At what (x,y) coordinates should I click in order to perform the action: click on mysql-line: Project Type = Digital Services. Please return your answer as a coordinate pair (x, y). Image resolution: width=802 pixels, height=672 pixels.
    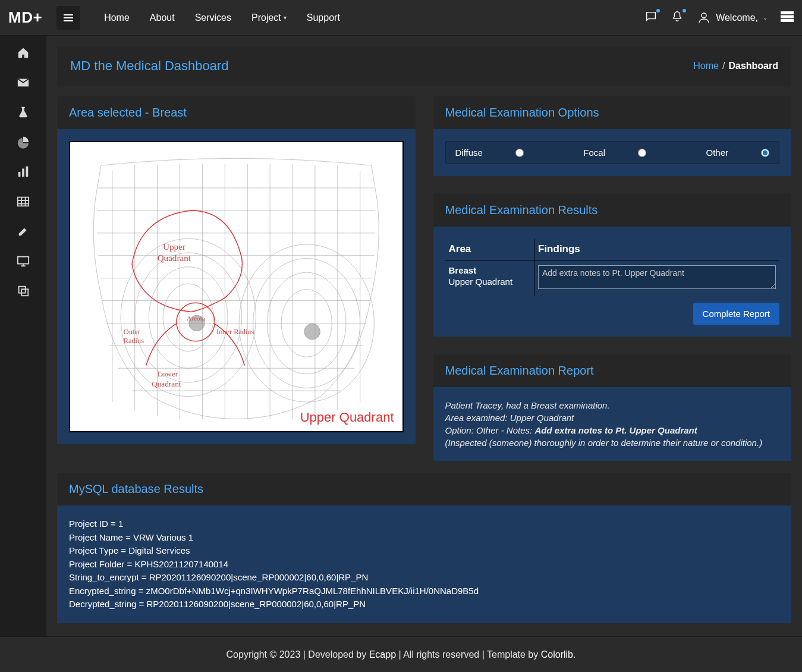
    Looking at the image, I should click on (424, 551).